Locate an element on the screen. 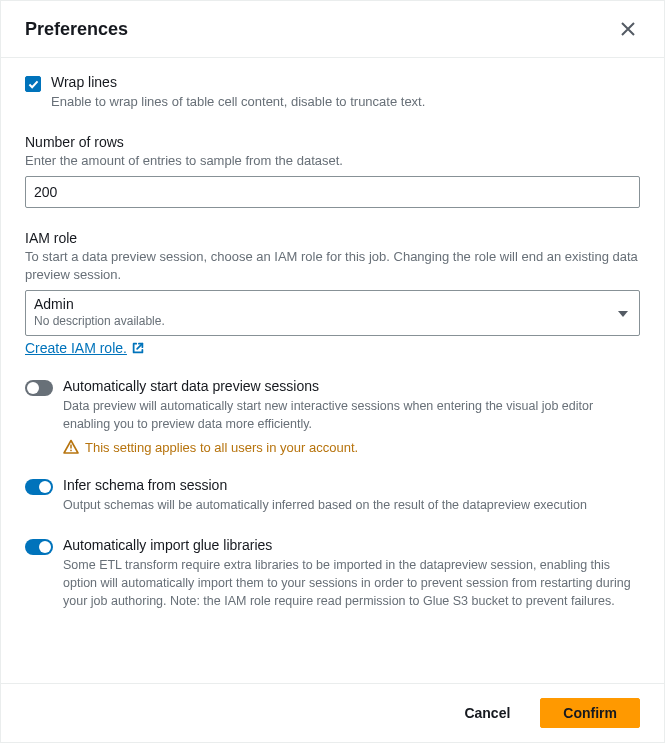 This screenshot has width=665, height=743. wrap-lines-checkbox is located at coordinates (33, 84).